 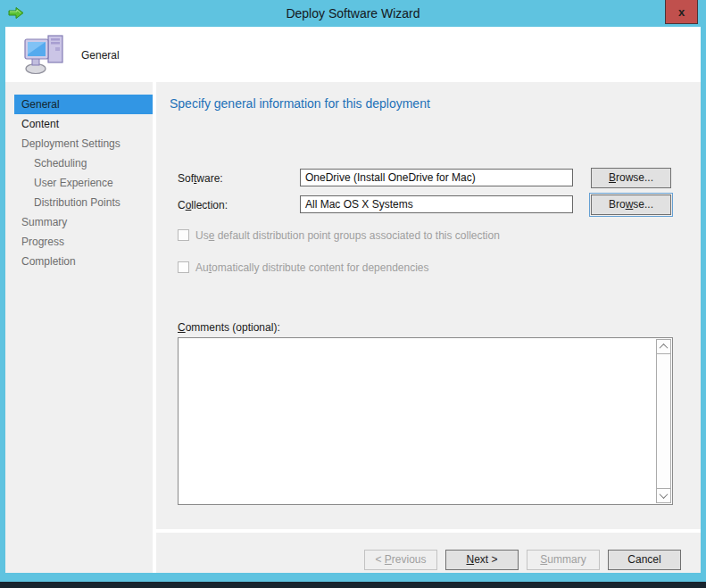 What do you see at coordinates (482, 560) in the screenshot?
I see `next-button: Next >` at bounding box center [482, 560].